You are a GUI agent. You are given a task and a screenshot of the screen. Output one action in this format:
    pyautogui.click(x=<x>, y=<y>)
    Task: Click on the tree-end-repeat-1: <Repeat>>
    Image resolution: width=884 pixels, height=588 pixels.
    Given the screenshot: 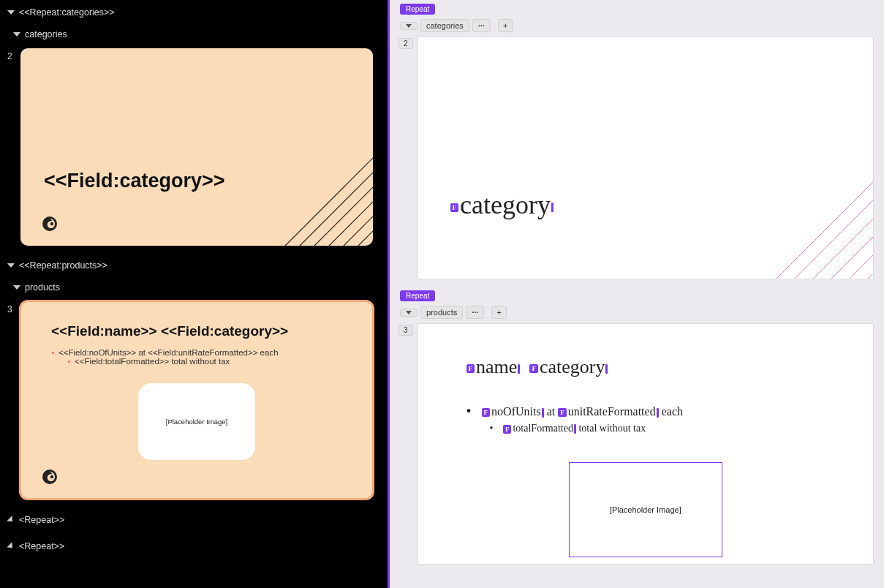 What is the action you would take?
    pyautogui.click(x=194, y=520)
    